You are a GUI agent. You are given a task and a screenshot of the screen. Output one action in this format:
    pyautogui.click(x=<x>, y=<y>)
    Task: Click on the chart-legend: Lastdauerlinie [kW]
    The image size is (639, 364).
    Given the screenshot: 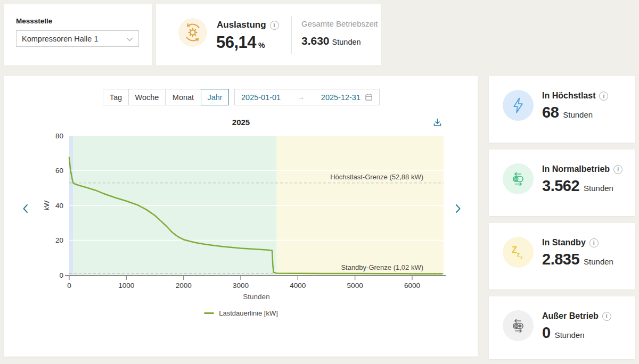 What is the action you would take?
    pyautogui.click(x=241, y=313)
    